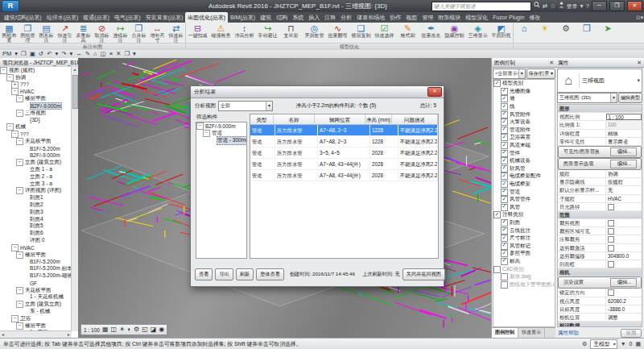  What do you see at coordinates (161, 330) in the screenshot?
I see `reveal-hidden-elements-icon: ◉` at bounding box center [161, 330].